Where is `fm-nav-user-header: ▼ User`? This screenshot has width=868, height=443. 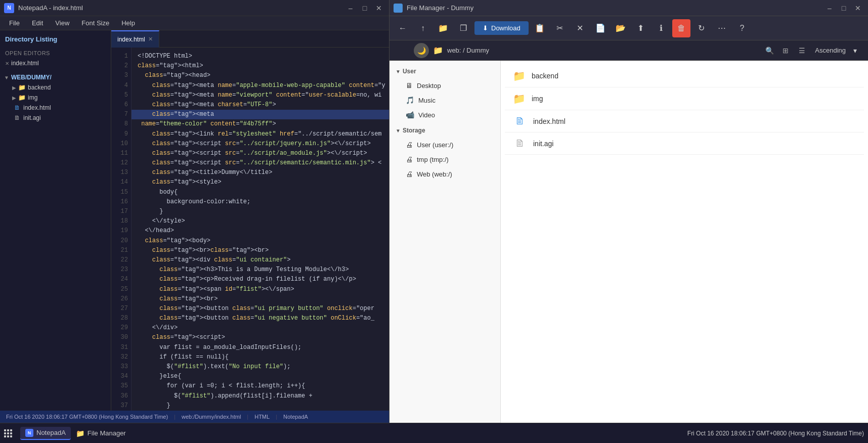 fm-nav-user-header: ▼ User is located at coordinates (445, 71).